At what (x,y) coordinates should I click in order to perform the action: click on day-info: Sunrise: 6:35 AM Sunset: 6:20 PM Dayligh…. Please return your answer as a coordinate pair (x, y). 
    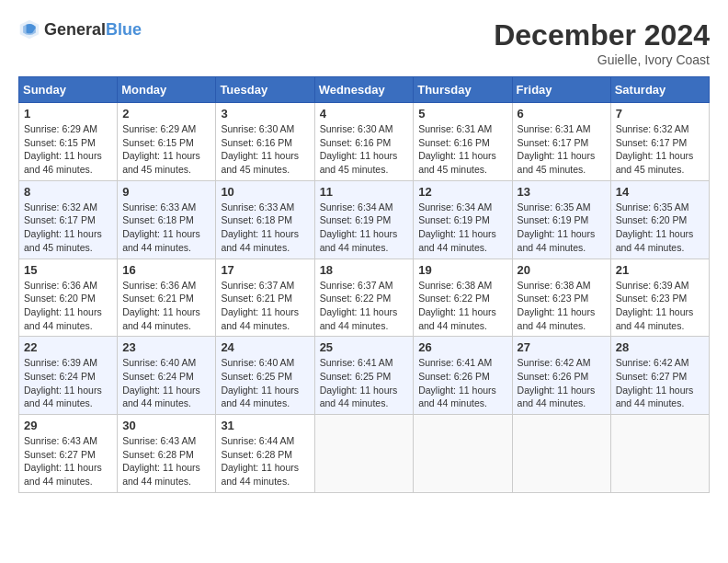
    Looking at the image, I should click on (660, 228).